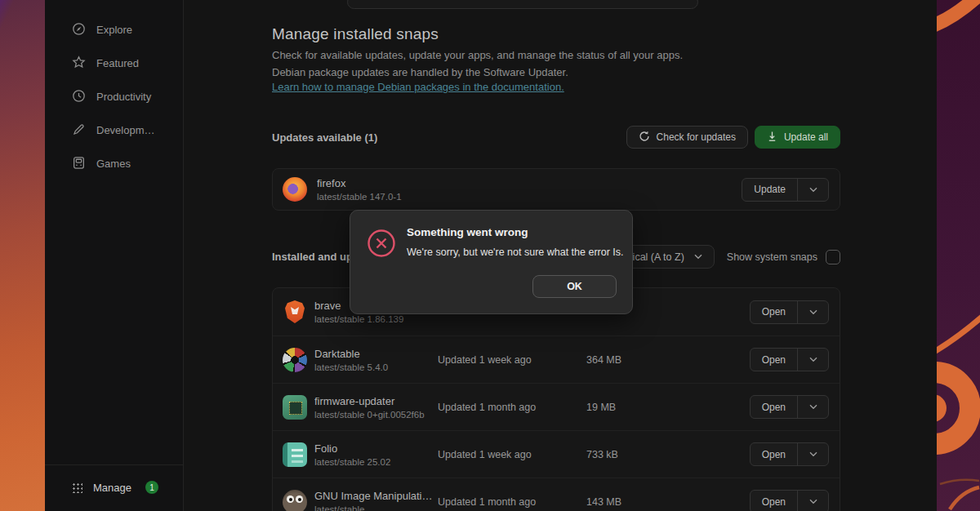  Describe the element at coordinates (556, 359) in the screenshot. I see `snap-row-darktable: Darktable latest/stable 5.4.0 Updated 1 …` at that location.